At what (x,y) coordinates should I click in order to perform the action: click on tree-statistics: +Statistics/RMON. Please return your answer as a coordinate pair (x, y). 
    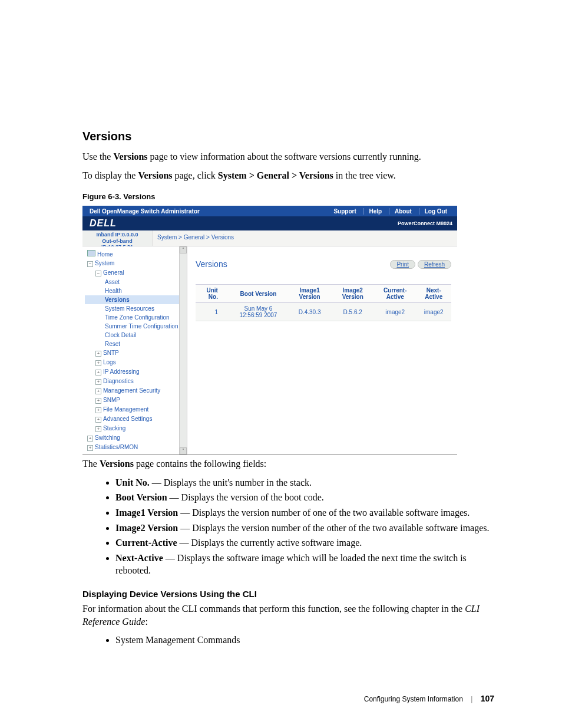
    Looking at the image, I should click on (132, 447).